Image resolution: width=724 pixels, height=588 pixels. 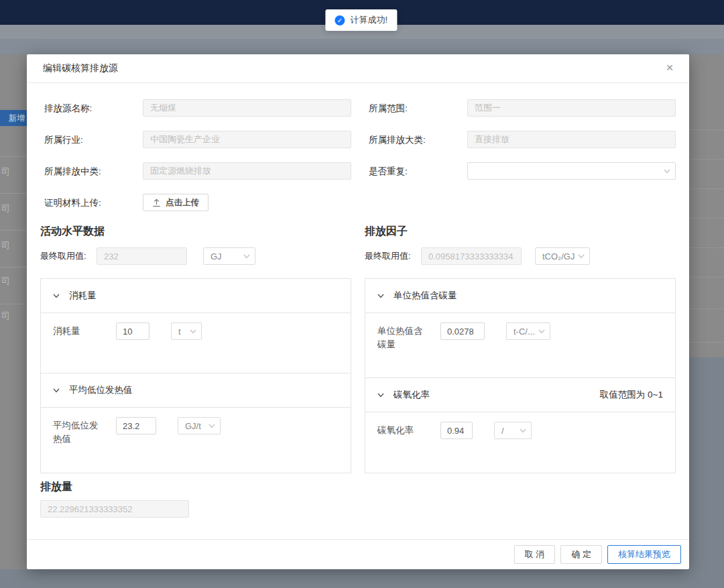 I want to click on field-label: 排放源名称:, so click(x=91, y=108).